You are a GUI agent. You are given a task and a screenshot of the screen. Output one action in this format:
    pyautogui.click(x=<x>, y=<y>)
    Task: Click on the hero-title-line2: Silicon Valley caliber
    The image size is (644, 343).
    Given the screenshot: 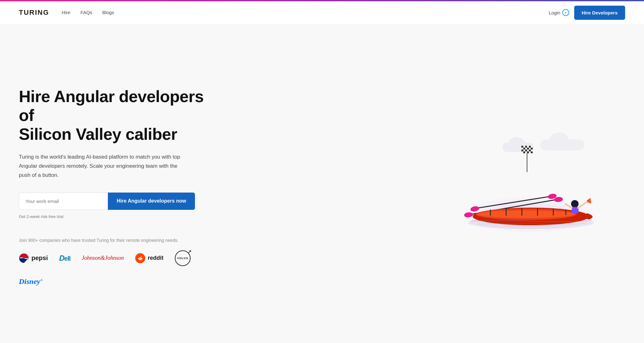 What is the action you would take?
    pyautogui.click(x=98, y=134)
    